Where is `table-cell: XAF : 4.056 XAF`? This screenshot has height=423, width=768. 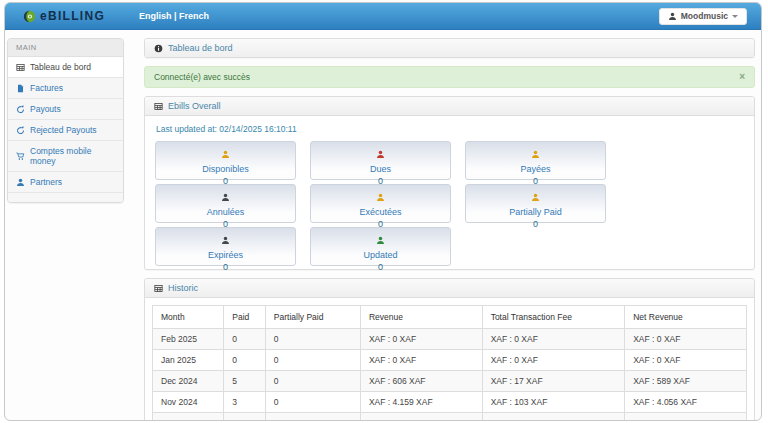 table-cell: XAF : 4.056 XAF is located at coordinates (686, 402).